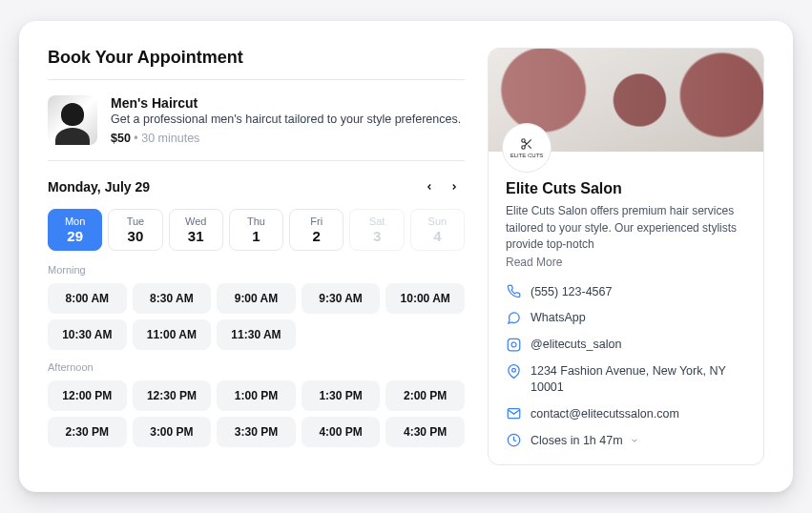 This screenshot has width=812, height=513. Describe the element at coordinates (256, 414) in the screenshot. I see `afternoon-slots: 12:00 PM12:30 PM1:00 PM1:30 PM2:00 PM2:3…` at that location.